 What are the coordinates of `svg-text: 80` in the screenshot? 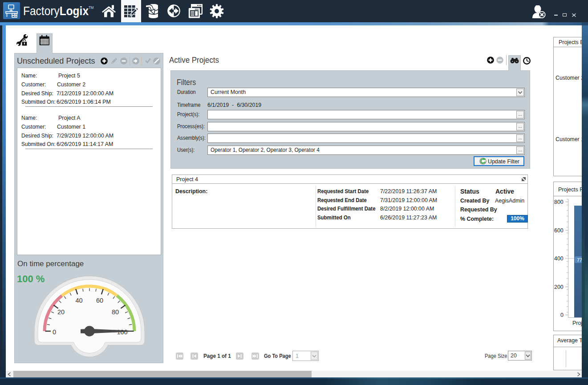 It's located at (115, 312).